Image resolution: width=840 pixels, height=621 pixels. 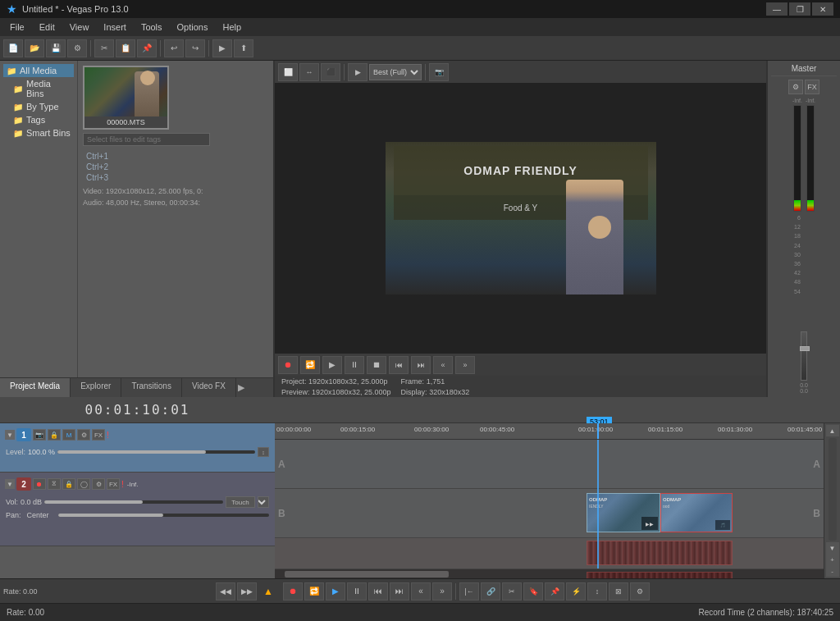 I want to click on preview-tb-btn2: ↔, so click(x=309, y=72).